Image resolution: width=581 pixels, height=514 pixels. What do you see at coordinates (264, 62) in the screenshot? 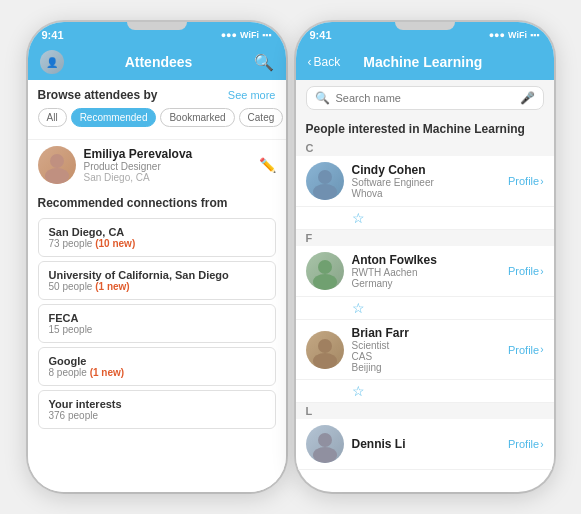
I see `search-icon: 🔍` at bounding box center [264, 62].